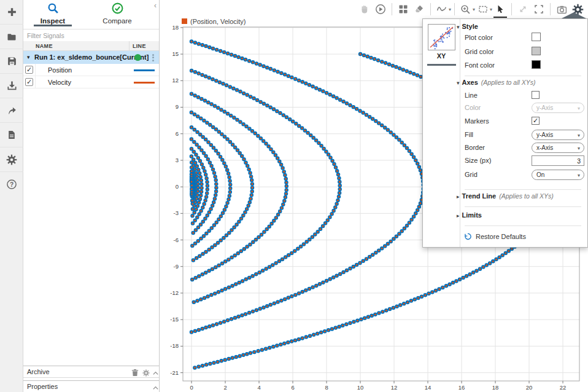  What do you see at coordinates (91, 36) in the screenshot?
I see `filter-signals-input` at bounding box center [91, 36].